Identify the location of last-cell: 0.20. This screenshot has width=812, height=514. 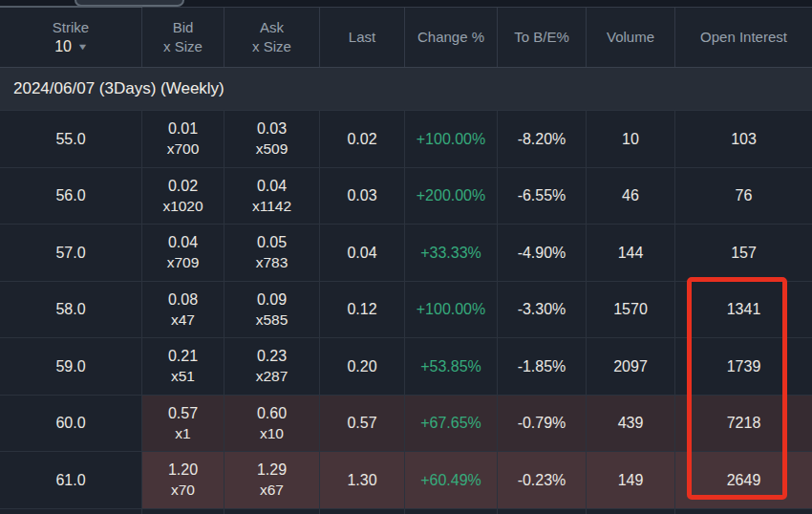
(363, 367).